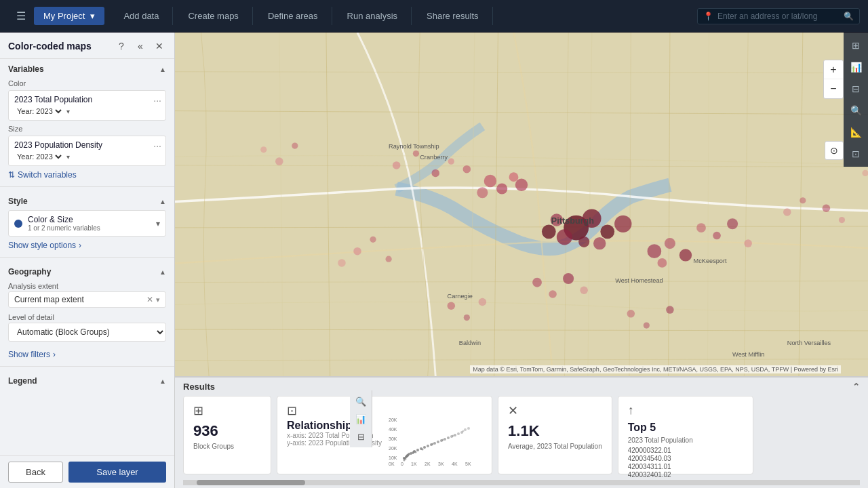  I want to click on svg-text: West Mifflin, so click(749, 354).